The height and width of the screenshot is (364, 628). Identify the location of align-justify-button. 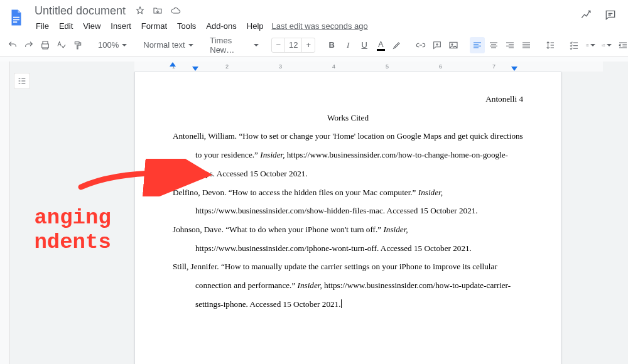
(526, 45).